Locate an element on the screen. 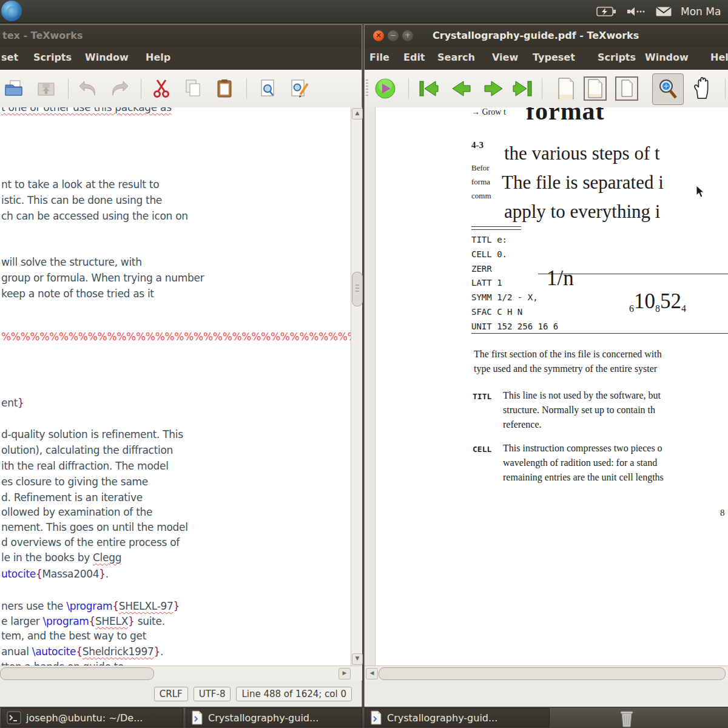 The height and width of the screenshot is (728, 728). editor-horizontal-scrollbar: ▶ is located at coordinates (181, 673).